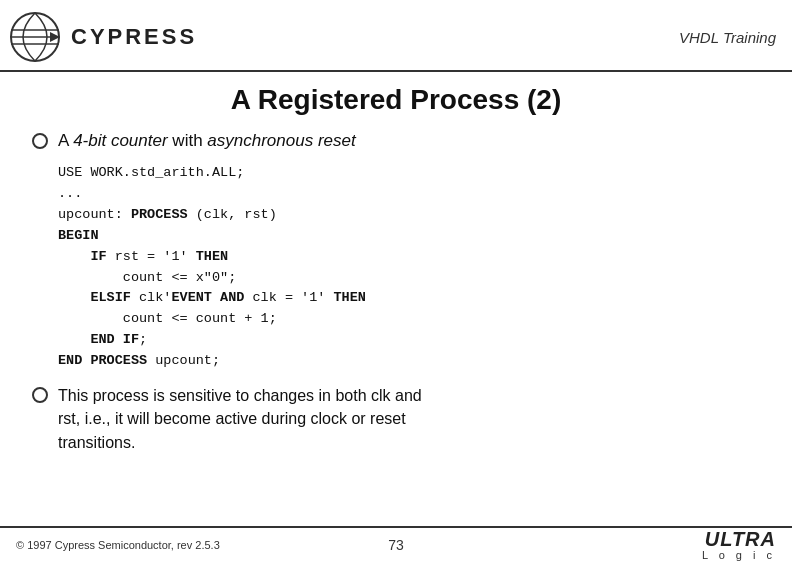 Image resolution: width=792 pixels, height=562 pixels. Describe the element at coordinates (240, 396) in the screenshot. I see `bullet2-line1: This process is sensitive to changes in …` at that location.